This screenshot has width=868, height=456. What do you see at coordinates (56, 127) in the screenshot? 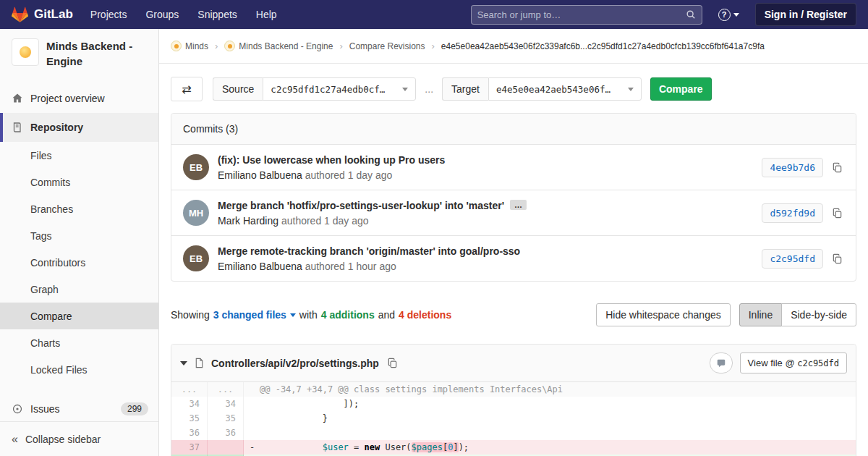
I see `sidebar-item-label: Repository` at bounding box center [56, 127].